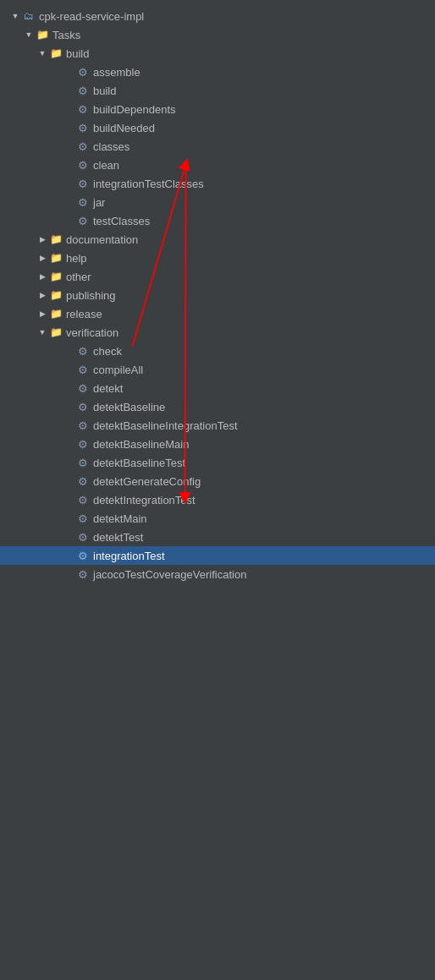  I want to click on tree-item-test-classes: ⚙ testClasses, so click(218, 221).